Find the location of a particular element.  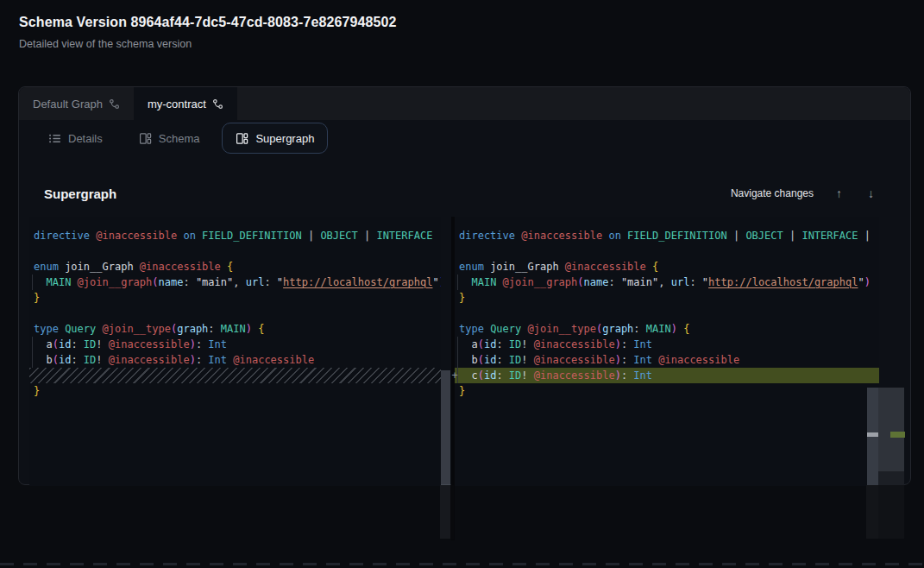

code-token: @join__type is located at coordinates (136, 329).